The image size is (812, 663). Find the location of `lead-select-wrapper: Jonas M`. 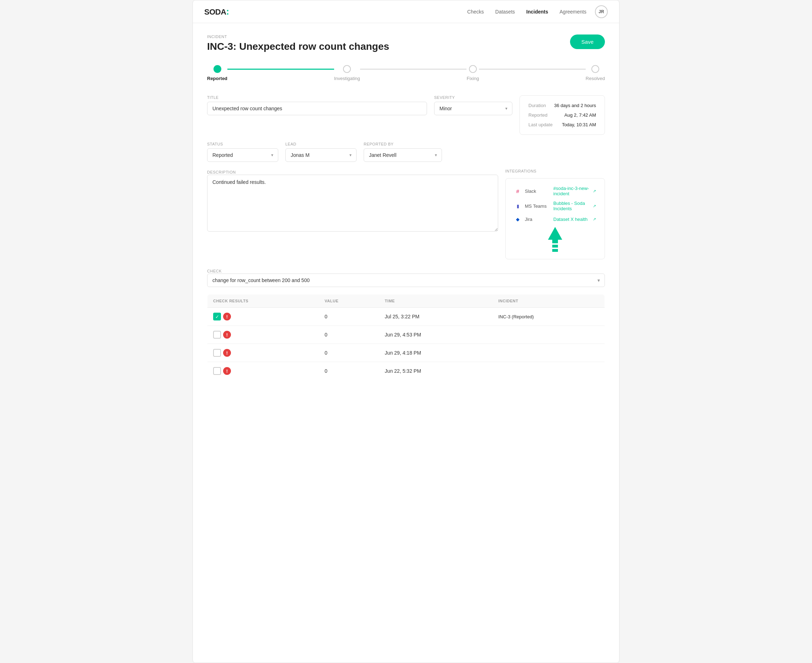

lead-select-wrapper: Jonas M is located at coordinates (321, 155).